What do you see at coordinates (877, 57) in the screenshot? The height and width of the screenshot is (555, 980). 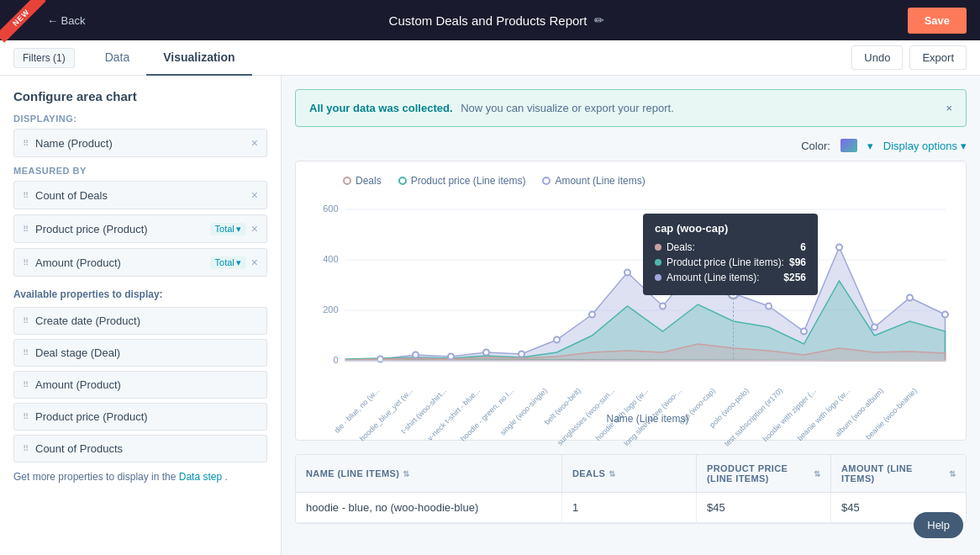 I see `undo-button: Undo` at bounding box center [877, 57].